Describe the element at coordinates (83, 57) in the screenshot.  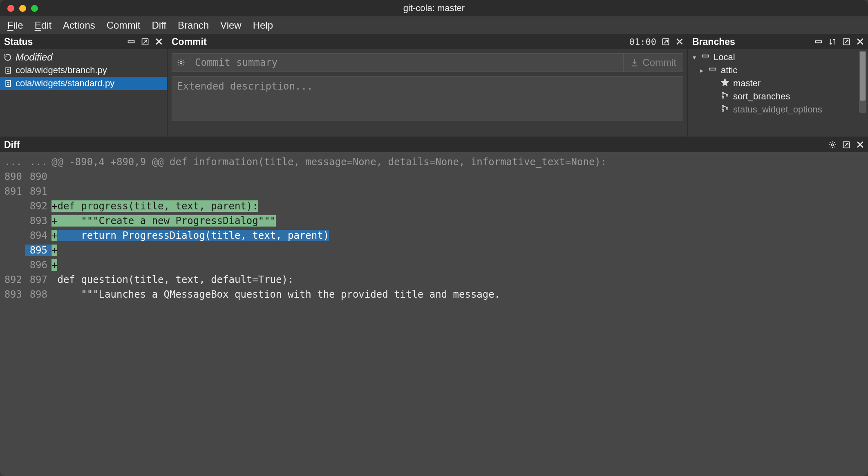
I see `status-modified-group: Modified` at that location.